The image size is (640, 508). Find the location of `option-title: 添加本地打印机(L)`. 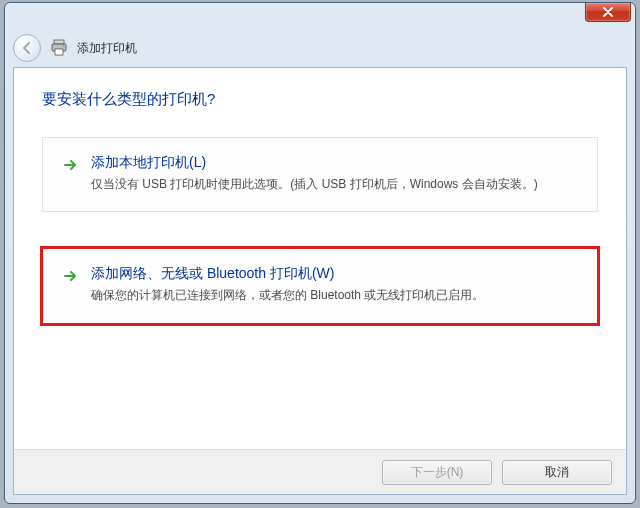

option-title: 添加本地打印机(L) is located at coordinates (335, 163).